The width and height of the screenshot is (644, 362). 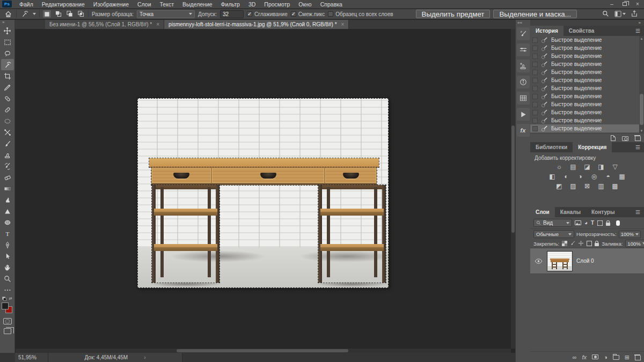 What do you see at coordinates (8, 211) in the screenshot?
I see `shape-tool` at bounding box center [8, 211].